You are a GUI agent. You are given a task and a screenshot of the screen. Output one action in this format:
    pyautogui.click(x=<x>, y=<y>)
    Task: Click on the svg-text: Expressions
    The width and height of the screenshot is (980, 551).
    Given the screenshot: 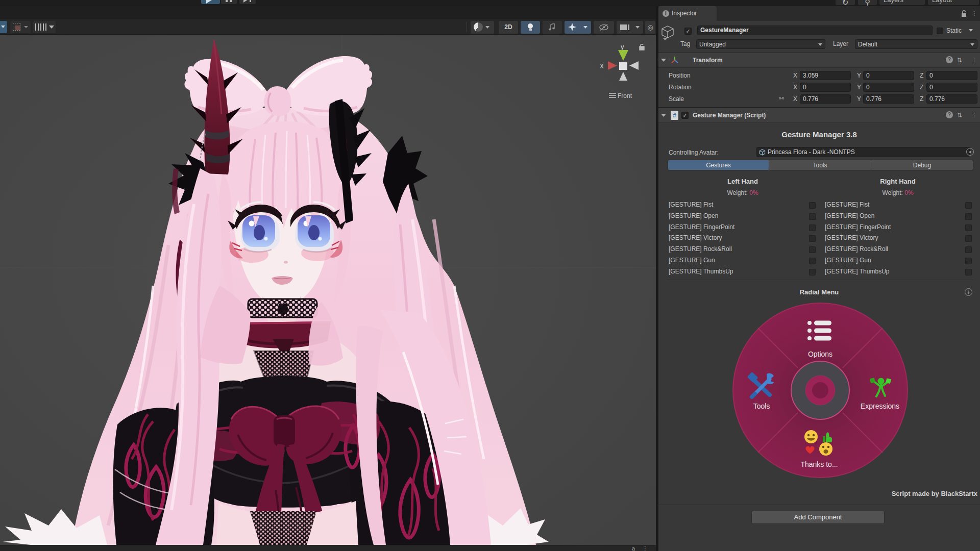 What is the action you would take?
    pyautogui.click(x=880, y=406)
    